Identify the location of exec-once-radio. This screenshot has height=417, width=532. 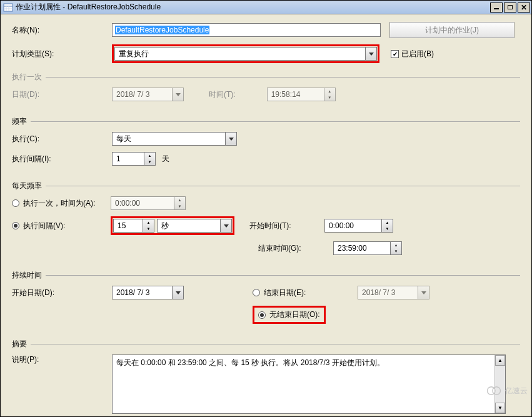
(16, 203).